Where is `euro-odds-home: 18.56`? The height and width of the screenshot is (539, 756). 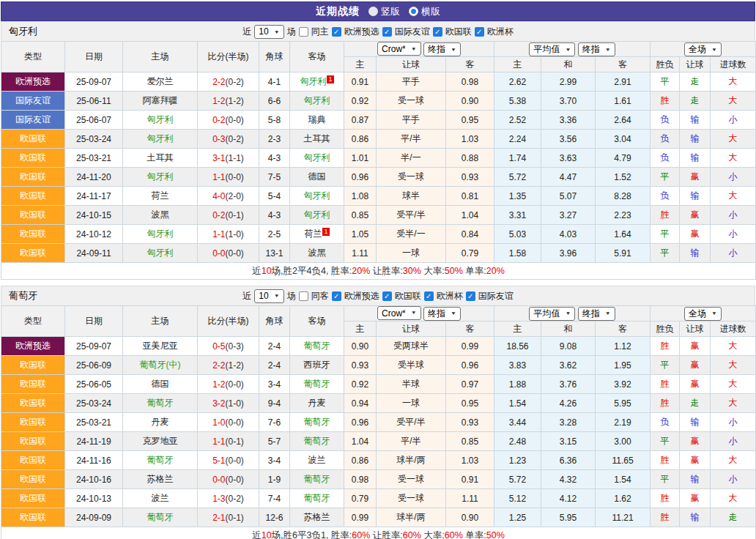
euro-odds-home: 18.56 is located at coordinates (518, 346).